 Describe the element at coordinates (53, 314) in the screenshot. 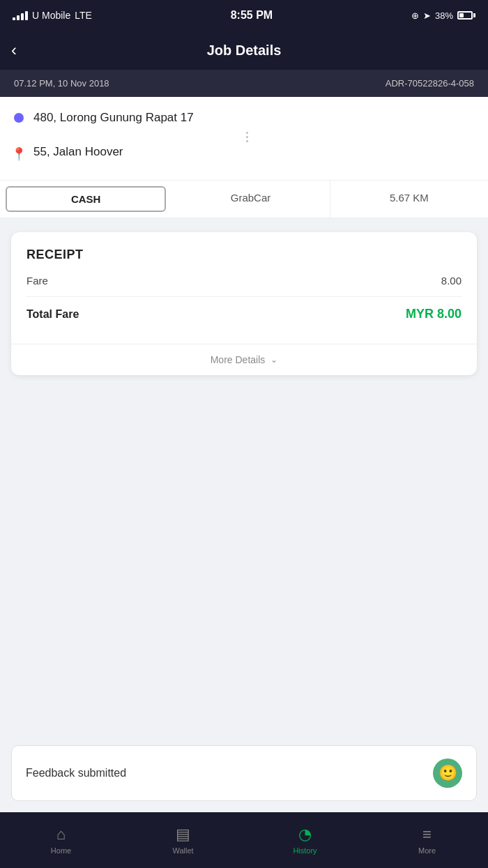

I see `total-fare-label: Total Fare` at that location.